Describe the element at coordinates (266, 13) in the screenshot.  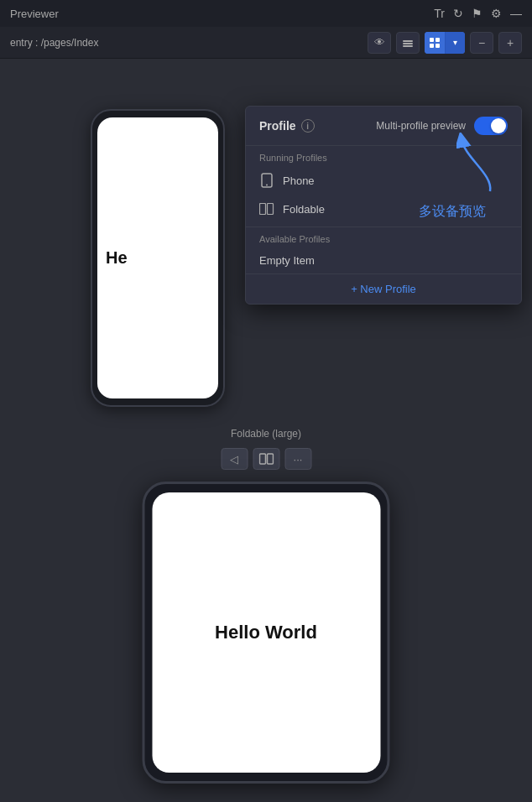
I see `titlebar: Previewer Tr ↻ ⚑ ⚙ —` at that location.